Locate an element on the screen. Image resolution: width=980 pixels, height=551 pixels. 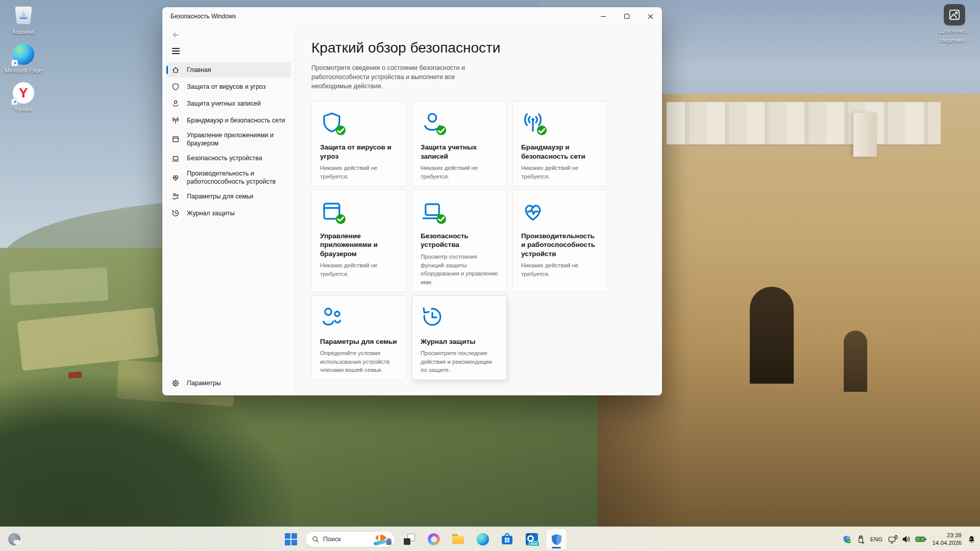
yandex-icon: Y is located at coordinates (23, 93).